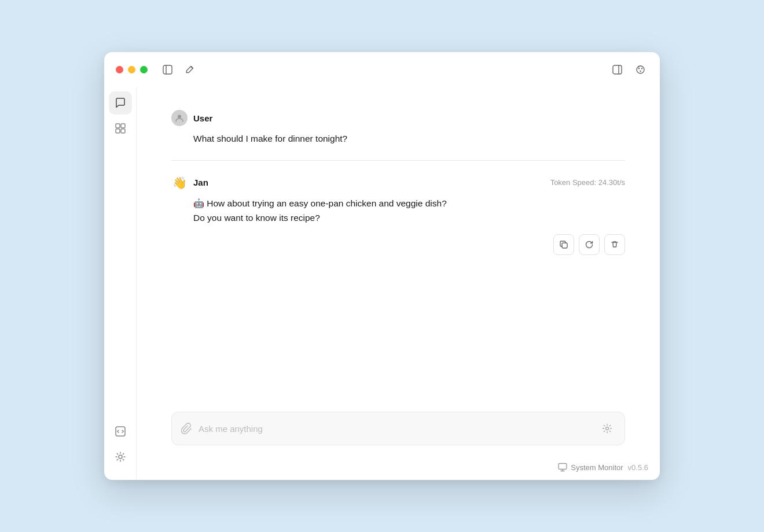 This screenshot has height=532, width=764. Describe the element at coordinates (178, 69) in the screenshot. I see `titlebar-icons` at that location.